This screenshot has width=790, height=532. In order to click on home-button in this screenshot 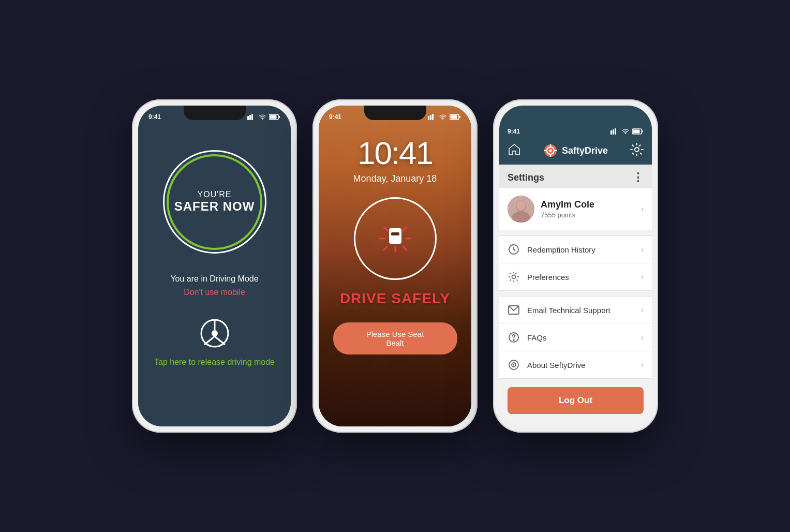, I will do `click(514, 151)`.